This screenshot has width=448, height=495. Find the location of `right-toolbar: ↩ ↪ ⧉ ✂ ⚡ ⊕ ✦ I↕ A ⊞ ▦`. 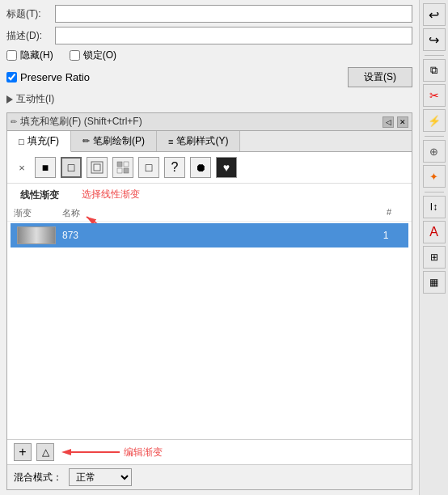

right-toolbar: ↩ ↪ ⧉ ✂ ⚡ ⊕ ✦ I↕ A ⊞ ▦ is located at coordinates (433, 248).